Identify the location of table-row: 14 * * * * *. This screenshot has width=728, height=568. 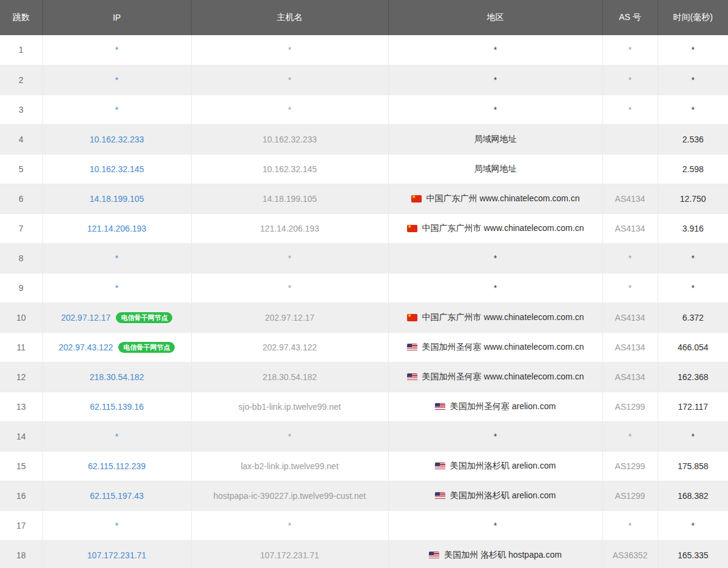
(364, 436).